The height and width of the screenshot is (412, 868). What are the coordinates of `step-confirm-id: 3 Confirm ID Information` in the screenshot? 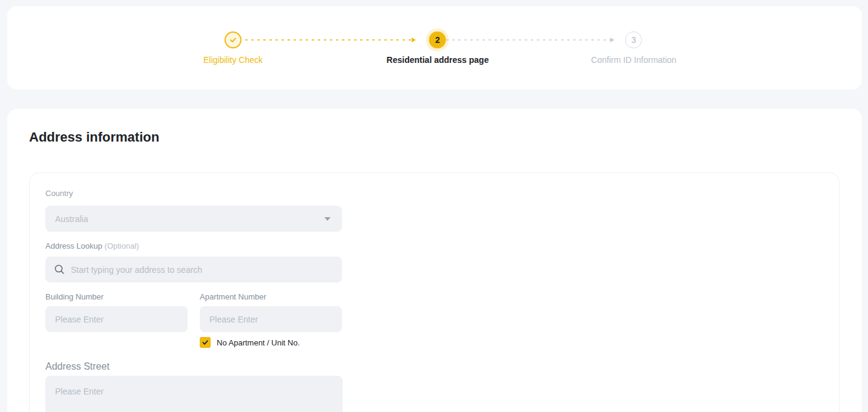 It's located at (634, 48).